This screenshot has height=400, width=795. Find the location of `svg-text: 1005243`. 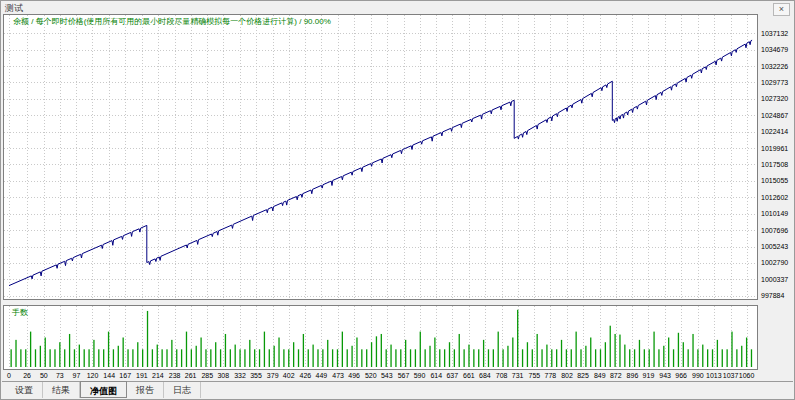

svg-text: 1005243 is located at coordinates (774, 246).